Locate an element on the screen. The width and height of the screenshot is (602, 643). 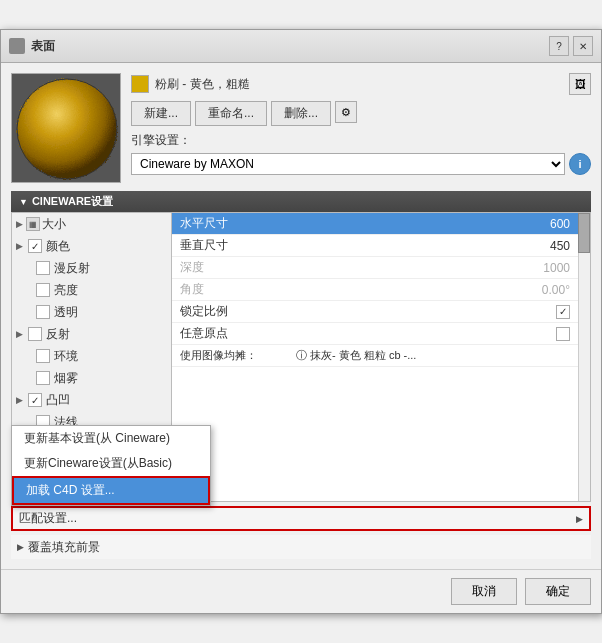
right-panel-scrollbar is located at coordinates (584, 357).